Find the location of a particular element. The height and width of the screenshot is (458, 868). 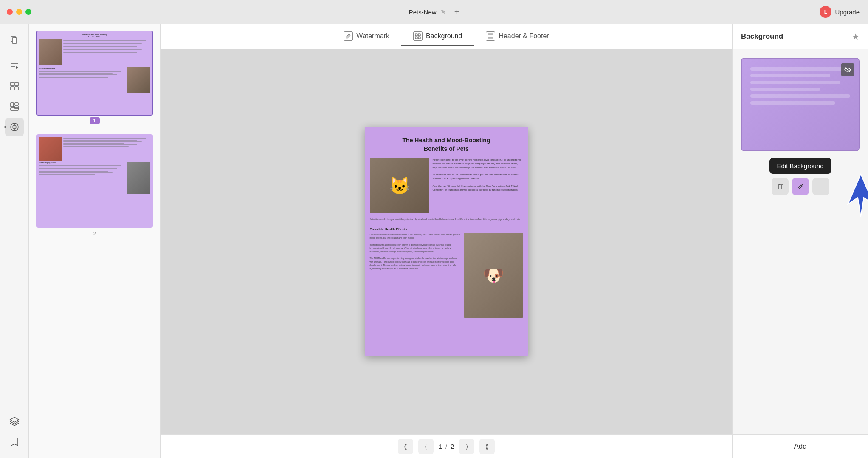

right-panel: Background ★ is located at coordinates (800, 241).